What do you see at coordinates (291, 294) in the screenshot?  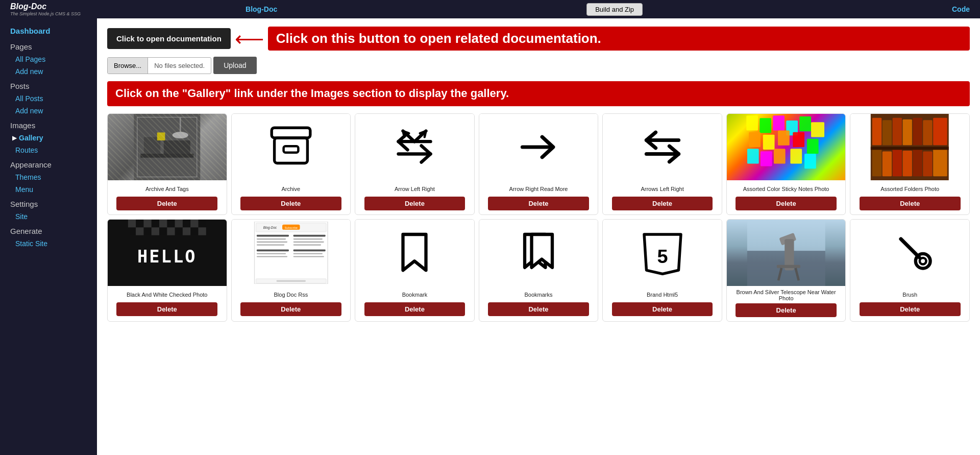 I see `card-title-blog-doc-rss: Blog Doc Rss` at bounding box center [291, 294].